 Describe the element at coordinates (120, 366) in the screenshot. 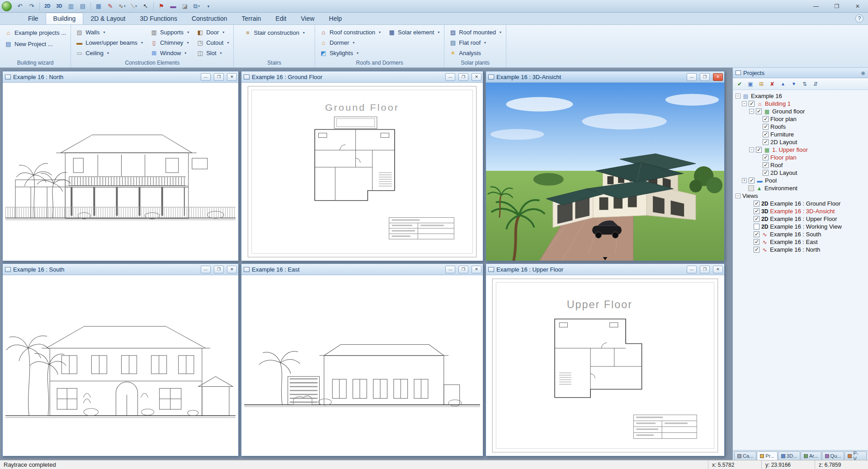

I see `south-elevation-canvas` at that location.